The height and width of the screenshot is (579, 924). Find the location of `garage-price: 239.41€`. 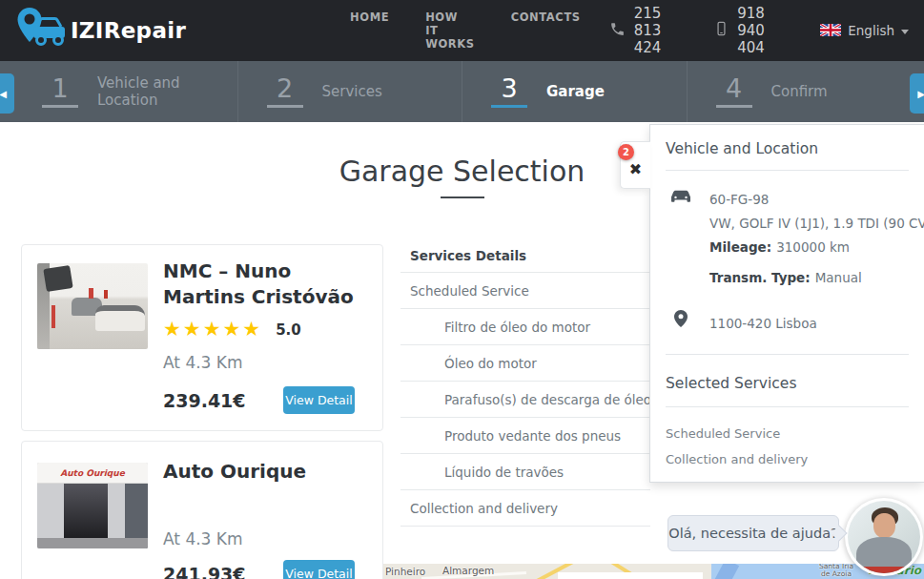

garage-price: 239.41€ is located at coordinates (204, 401).